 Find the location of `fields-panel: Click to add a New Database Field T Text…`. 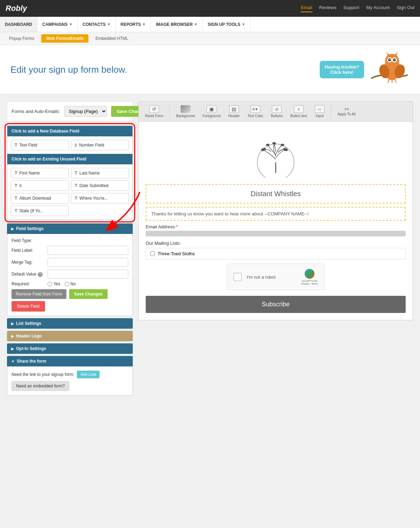

fields-panel: Click to add a New Database Field T Text… is located at coordinates (70, 173).